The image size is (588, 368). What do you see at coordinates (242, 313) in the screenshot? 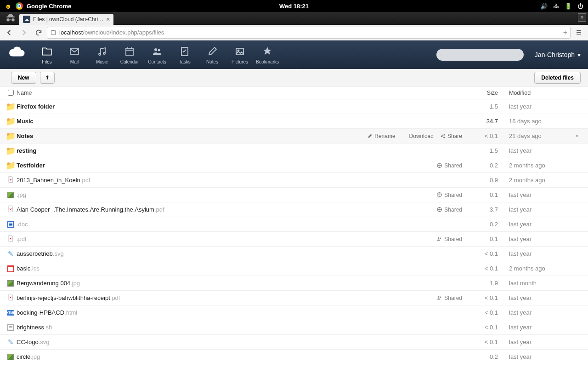
I see `file-name: booking-HPBACD.html` at bounding box center [242, 313].